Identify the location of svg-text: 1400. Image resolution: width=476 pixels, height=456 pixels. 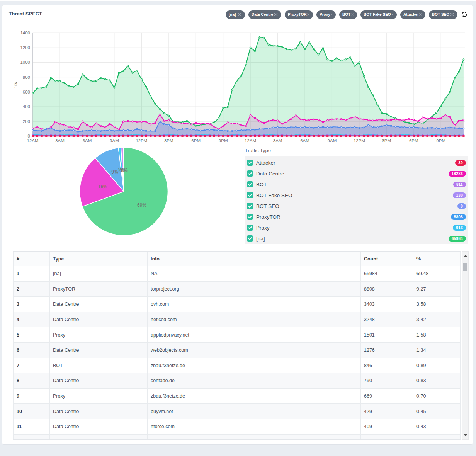
(25, 33).